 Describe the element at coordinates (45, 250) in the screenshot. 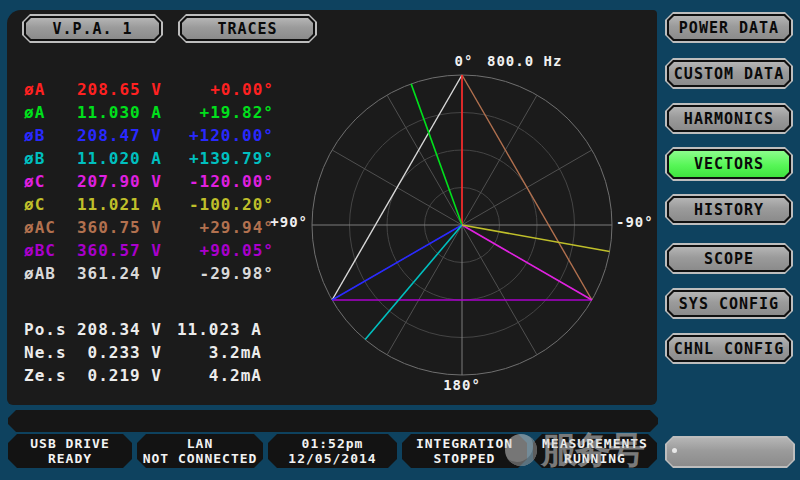

I see `phase-label: øBC` at that location.